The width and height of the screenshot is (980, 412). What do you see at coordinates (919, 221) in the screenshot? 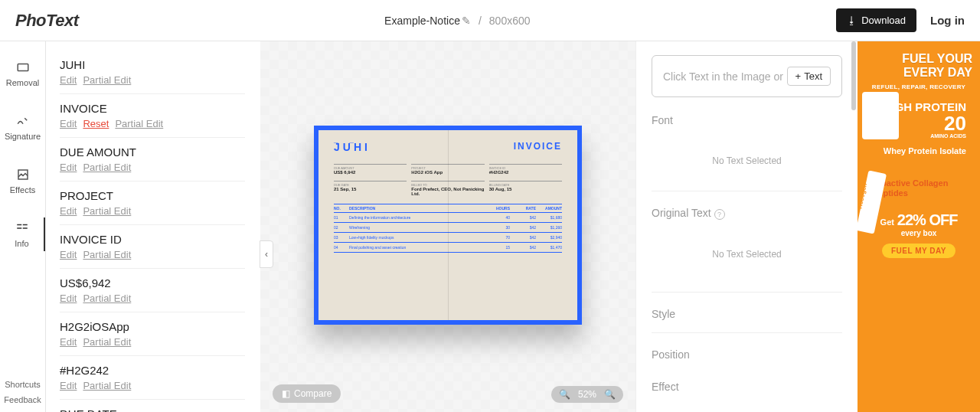
I see `ad-offer: Get 22% OFF` at bounding box center [919, 221].